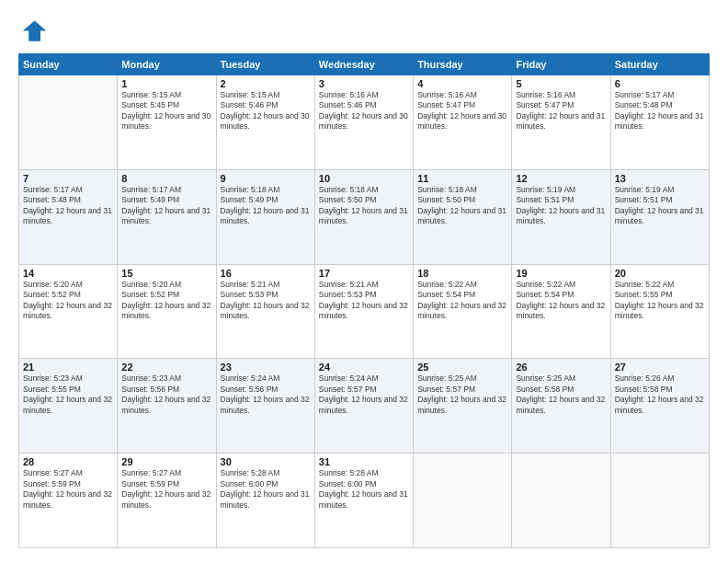 Image resolution: width=728 pixels, height=563 pixels. I want to click on day-number: 9, so click(266, 178).